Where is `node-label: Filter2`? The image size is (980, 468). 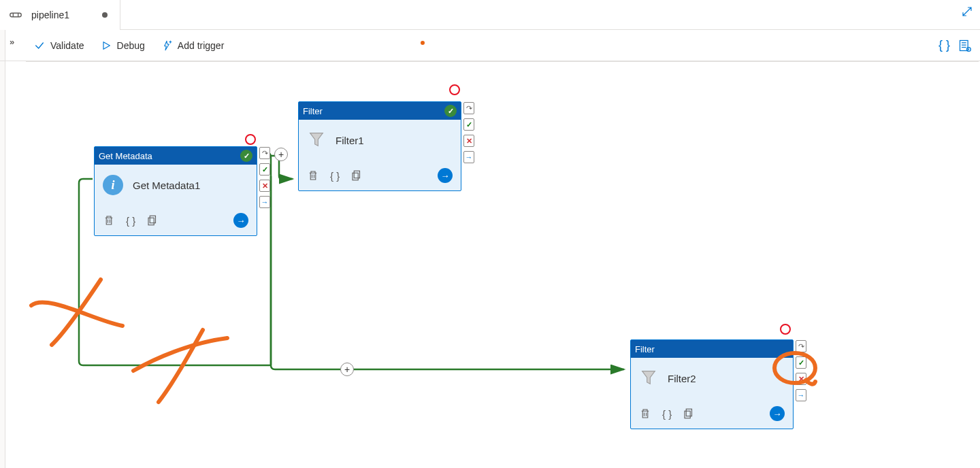 node-label: Filter2 is located at coordinates (682, 378).